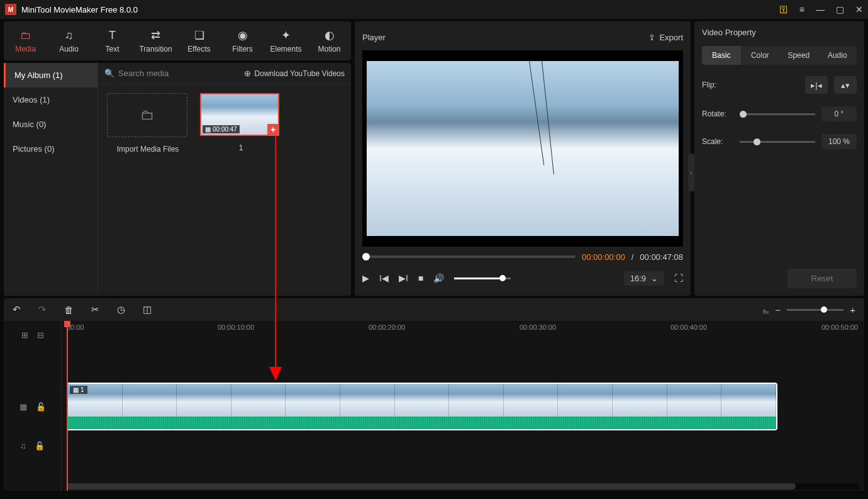 This screenshot has width=868, height=499. What do you see at coordinates (248, 73) in the screenshot?
I see `youtube-icon: ⊕` at bounding box center [248, 73].